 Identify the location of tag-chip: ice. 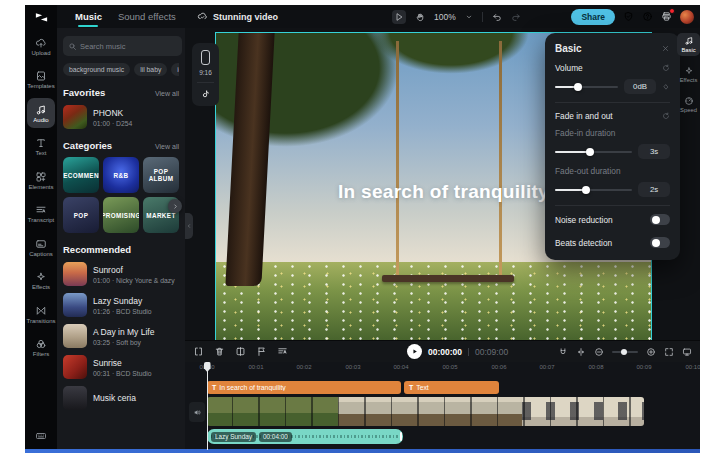
(175, 70).